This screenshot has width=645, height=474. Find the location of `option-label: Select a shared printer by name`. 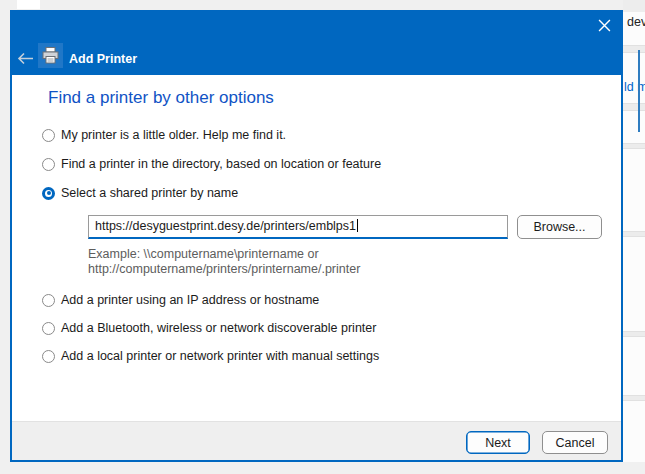

option-label: Select a shared printer by name is located at coordinates (150, 193).